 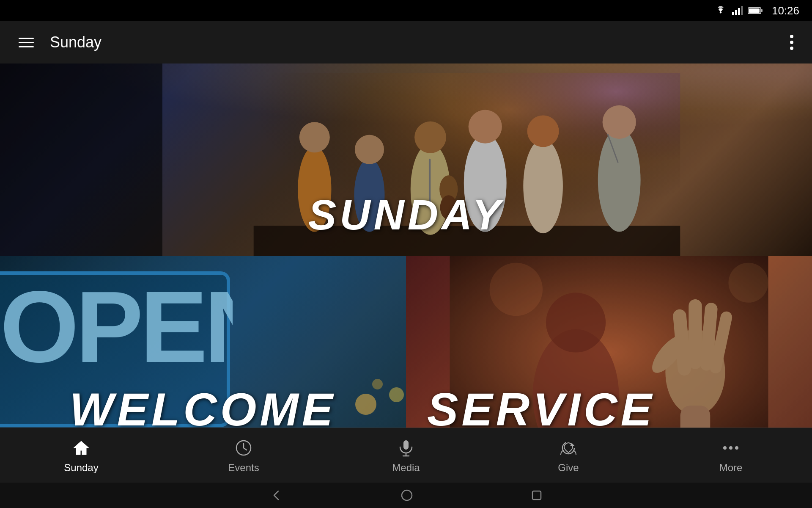 I want to click on app-title: Sunday, so click(x=418, y=42).